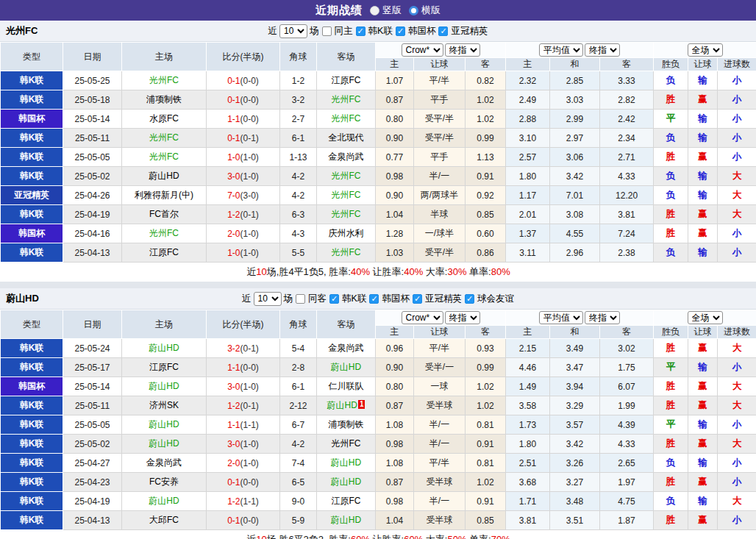  What do you see at coordinates (346, 157) in the screenshot?
I see `away-team: 金泉尚武` at bounding box center [346, 157].